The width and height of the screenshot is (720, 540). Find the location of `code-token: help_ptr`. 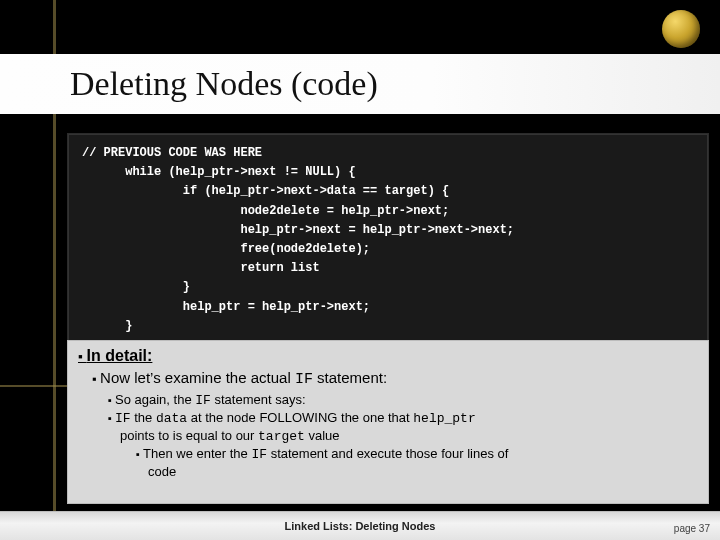

code-token: help_ptr is located at coordinates (444, 418).